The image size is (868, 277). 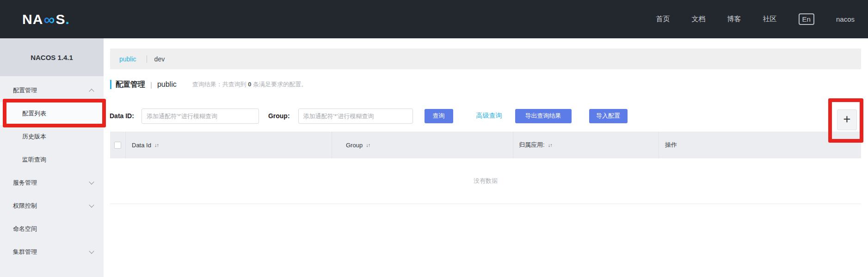 What do you see at coordinates (356, 116) in the screenshot?
I see `group-input` at bounding box center [356, 116].